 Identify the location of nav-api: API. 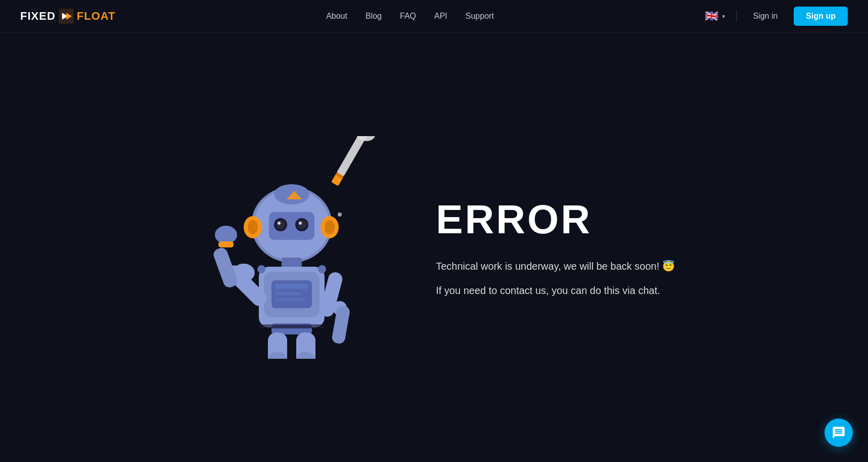
(441, 16).